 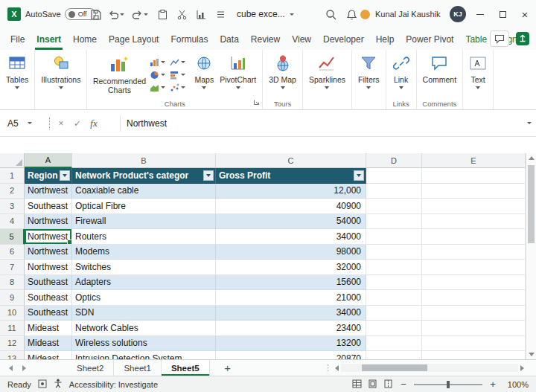 What do you see at coordinates (448, 385) in the screenshot?
I see `zoom-thumb` at bounding box center [448, 385].